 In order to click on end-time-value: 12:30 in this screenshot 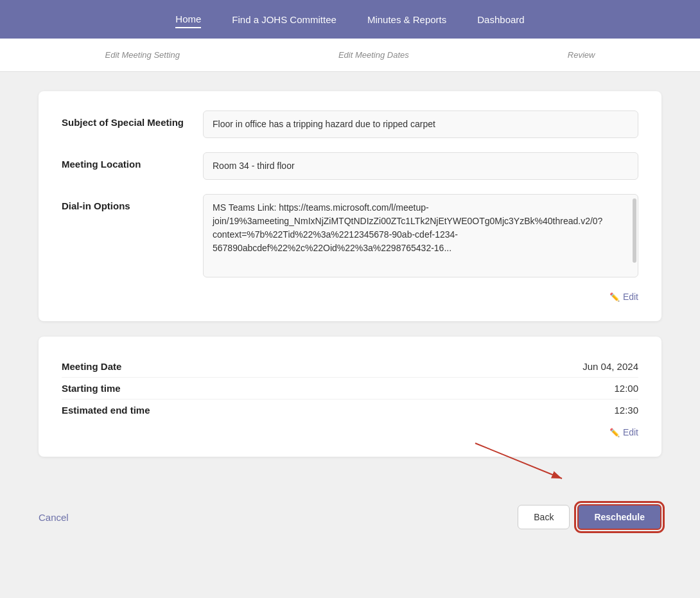, I will do `click(626, 410)`.